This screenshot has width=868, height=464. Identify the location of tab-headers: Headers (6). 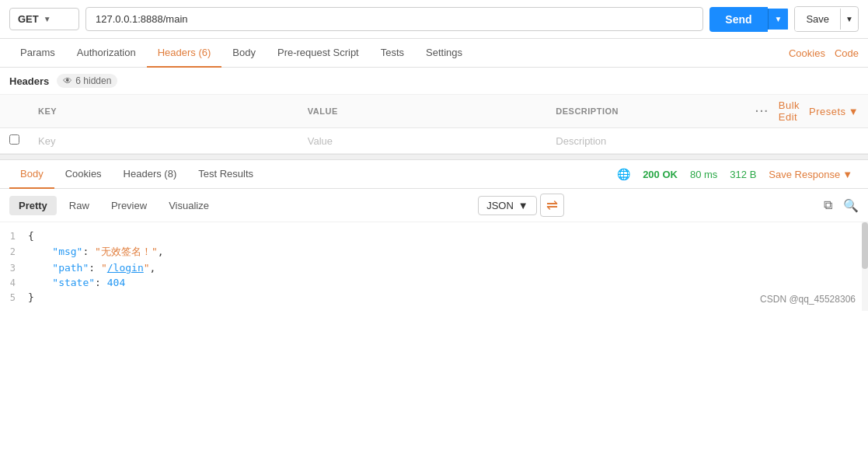
(185, 53).